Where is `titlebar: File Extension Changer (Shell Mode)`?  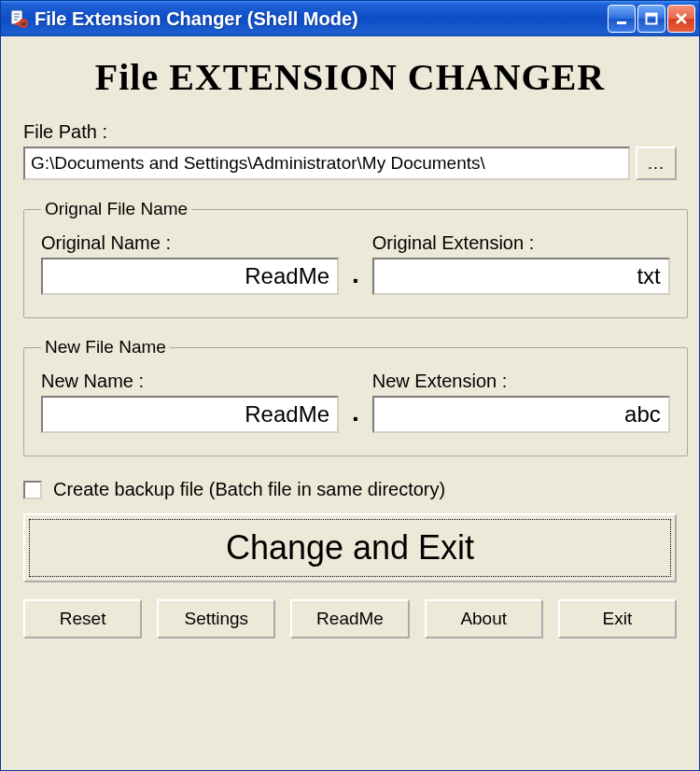
titlebar: File Extension Changer (Shell Mode) is located at coordinates (350, 19).